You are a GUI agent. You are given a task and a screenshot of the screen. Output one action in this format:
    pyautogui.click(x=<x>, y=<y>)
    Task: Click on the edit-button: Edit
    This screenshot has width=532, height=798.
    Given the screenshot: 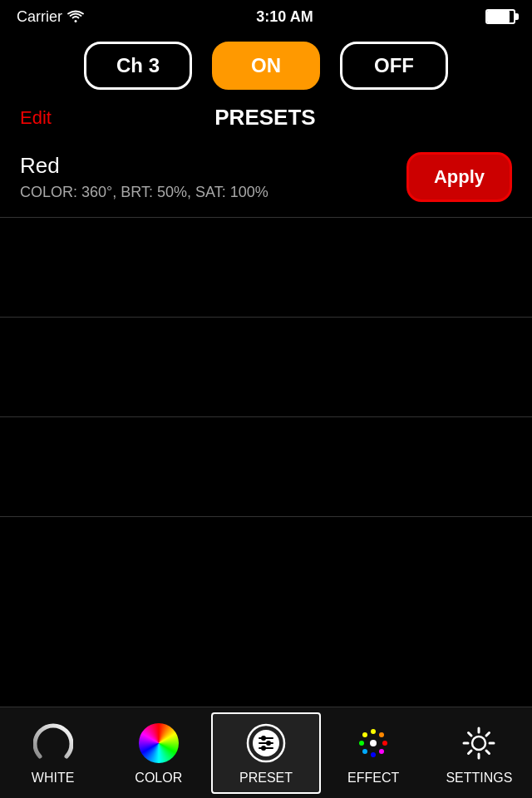 What is the action you would take?
    pyautogui.click(x=36, y=118)
    